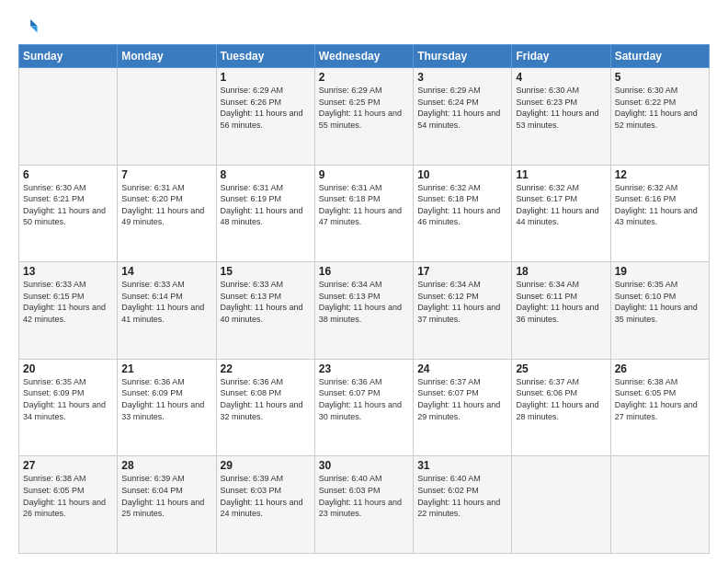 The width and height of the screenshot is (728, 563). What do you see at coordinates (463, 408) in the screenshot?
I see `calendar-cell: 24Sunrise: 6:37 AM Sunset: 6:07 PM Dayli…` at bounding box center [463, 408].